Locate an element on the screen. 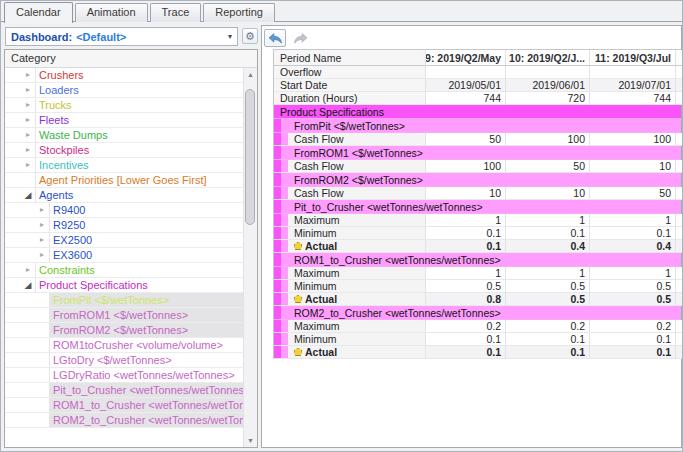  cell-value: 720 is located at coordinates (547, 98).